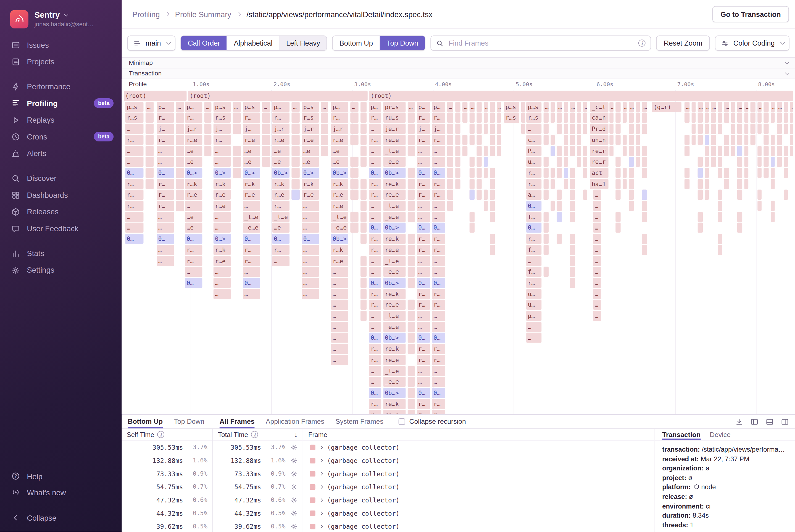 This screenshot has height=532, width=795. Describe the element at coordinates (395, 327) in the screenshot. I see `flame-frame: _e…e` at that location.